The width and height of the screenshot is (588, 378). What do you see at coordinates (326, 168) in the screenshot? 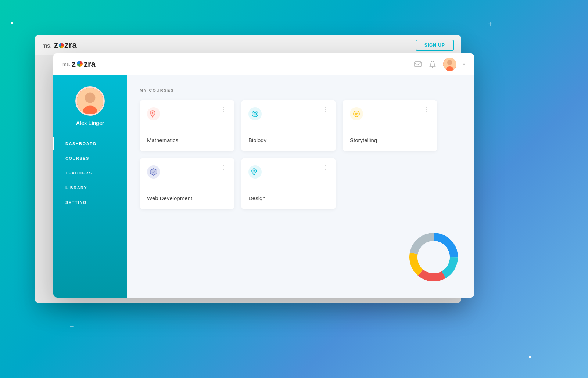
I see `course-menu-design: ⋮` at bounding box center [326, 168].